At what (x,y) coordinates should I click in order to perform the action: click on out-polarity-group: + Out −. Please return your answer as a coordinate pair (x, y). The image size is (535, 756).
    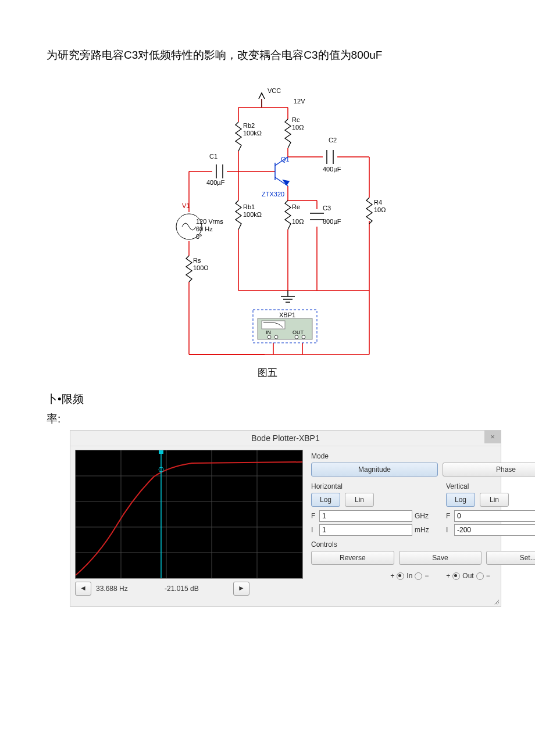
    Looking at the image, I should click on (468, 576).